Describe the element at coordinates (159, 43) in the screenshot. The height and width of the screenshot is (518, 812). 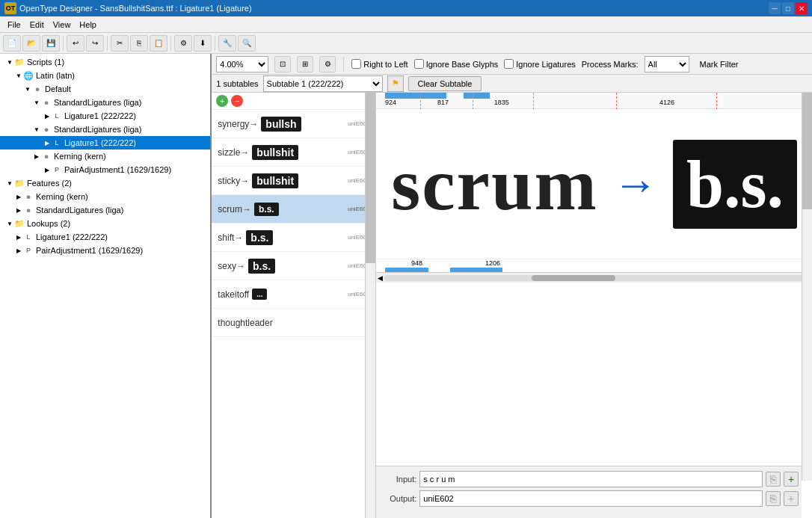
I see `toolbar-paste: 📋` at that location.